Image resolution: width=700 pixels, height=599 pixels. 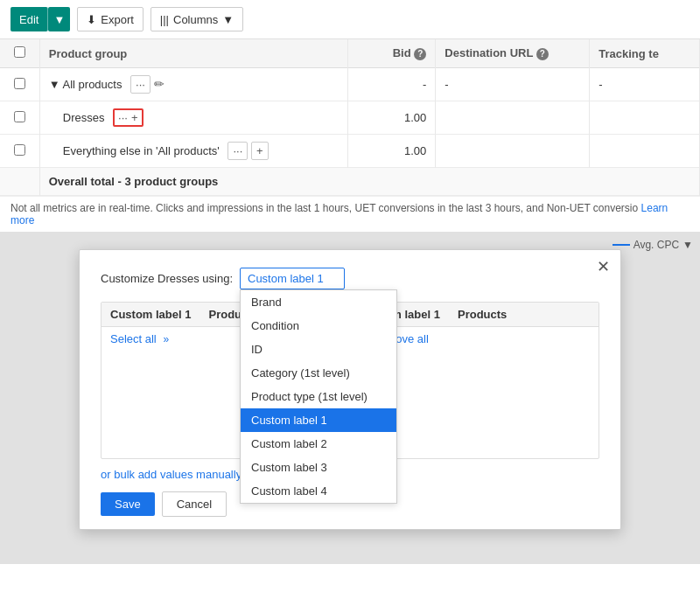 What do you see at coordinates (318, 397) in the screenshot?
I see `dropdown-menu: Brand Condition ID Category (1st level) …` at bounding box center [318, 397].